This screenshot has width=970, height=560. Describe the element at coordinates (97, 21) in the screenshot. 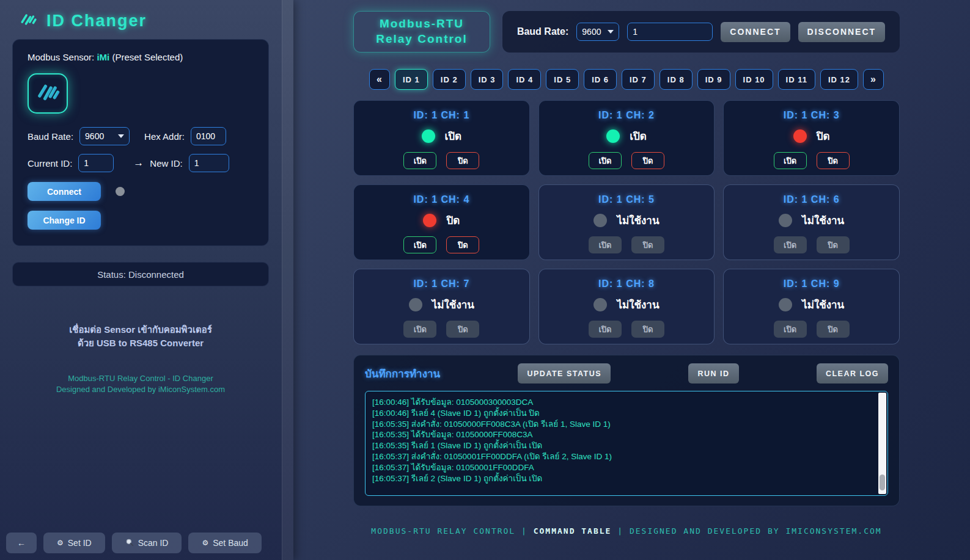

I see `app-title: ID Changer` at that location.